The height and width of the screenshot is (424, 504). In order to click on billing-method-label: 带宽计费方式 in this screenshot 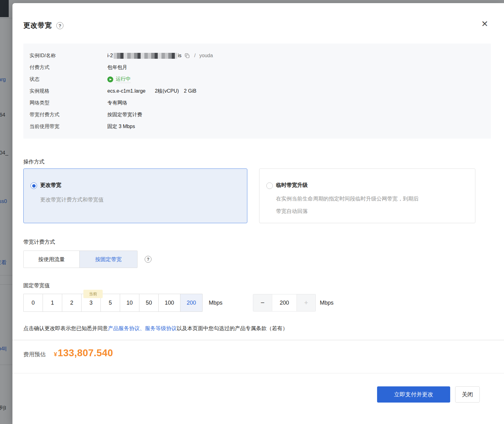, I will do `click(39, 242)`.